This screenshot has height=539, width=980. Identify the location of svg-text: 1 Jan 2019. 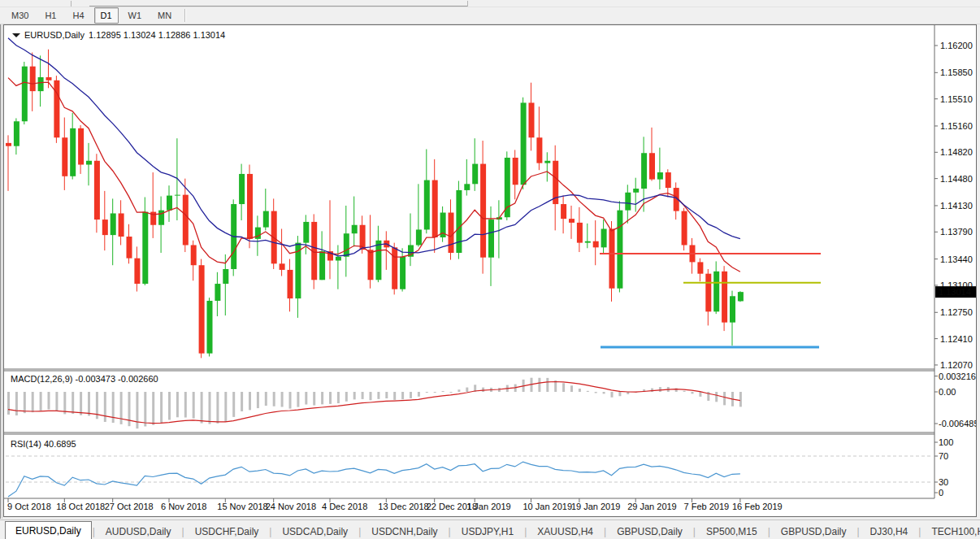
(488, 506).